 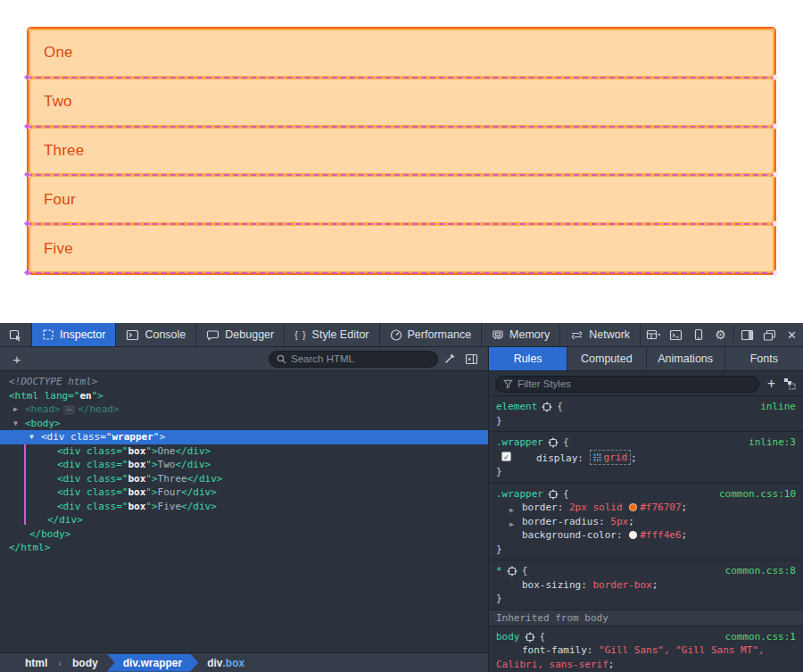 What do you see at coordinates (771, 384) in the screenshot?
I see `add-rule-button: +` at bounding box center [771, 384].